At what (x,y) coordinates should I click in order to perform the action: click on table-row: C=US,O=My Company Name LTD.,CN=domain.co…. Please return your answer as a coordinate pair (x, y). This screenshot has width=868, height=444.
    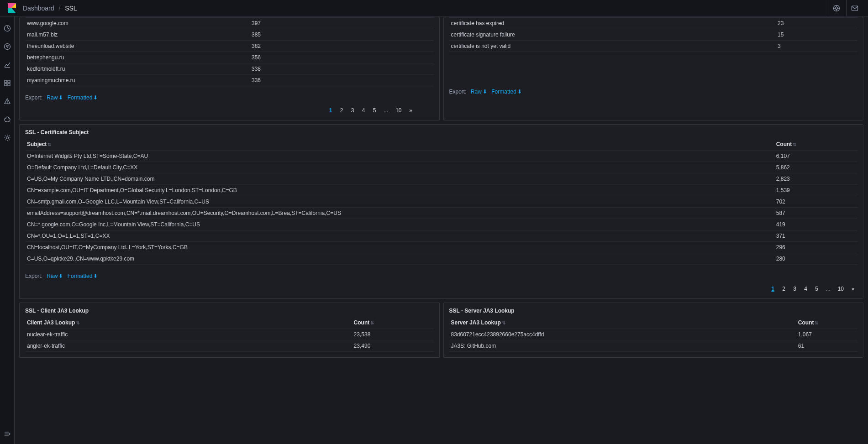
    Looking at the image, I should click on (441, 179).